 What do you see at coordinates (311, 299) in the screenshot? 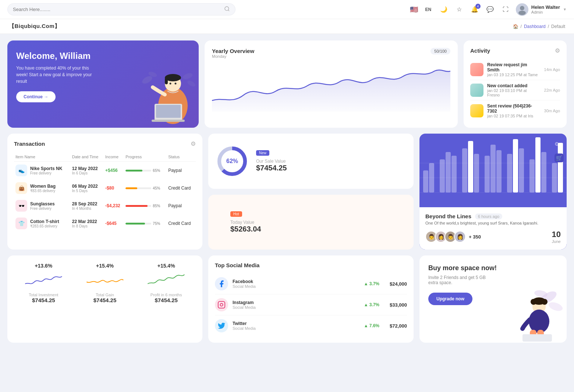
I see `social-card: Top Social Media Facebook Social Media ▲…` at bounding box center [311, 299].